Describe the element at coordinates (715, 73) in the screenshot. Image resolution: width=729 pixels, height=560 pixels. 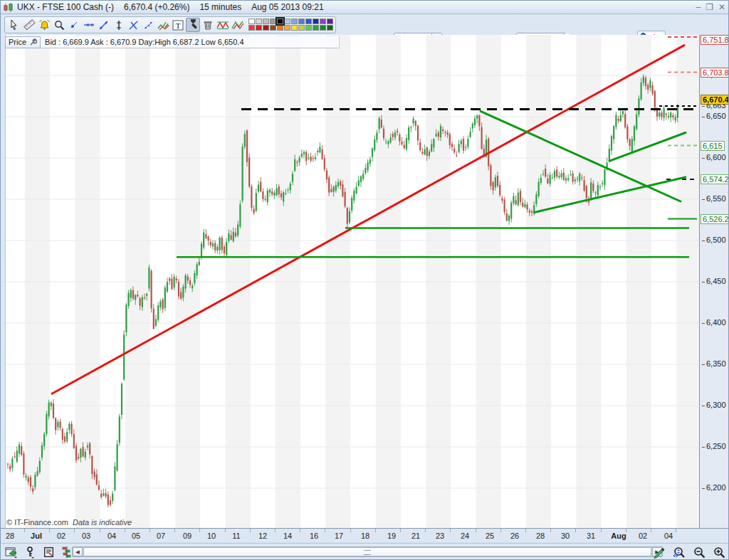
I see `price-level-label: 6,703.8` at that location.